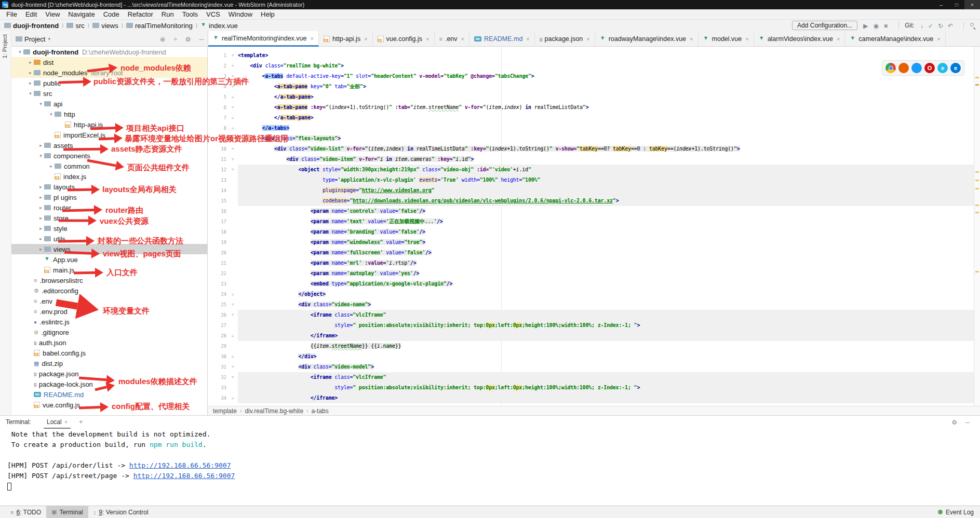  Describe the element at coordinates (922, 26) in the screenshot. I see `update-project-icon: ↓` at that location.